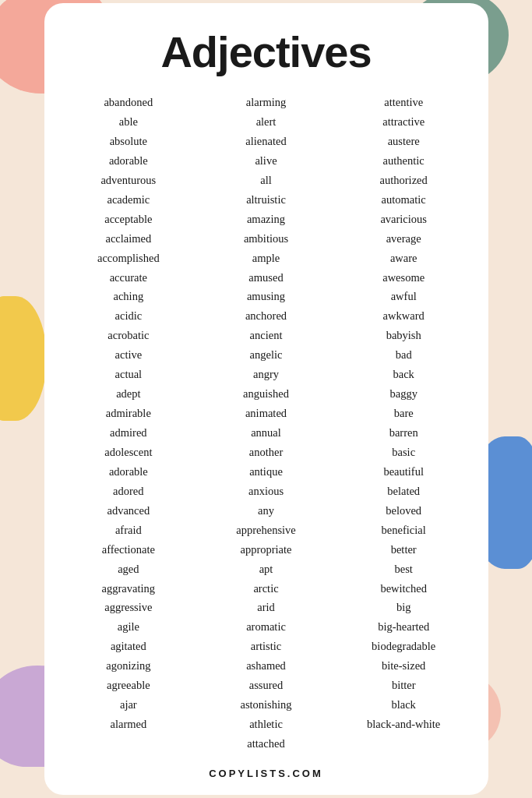 This screenshot has width=532, height=798. What do you see at coordinates (129, 686) in the screenshot?
I see `word-item: agreeable` at bounding box center [129, 686].